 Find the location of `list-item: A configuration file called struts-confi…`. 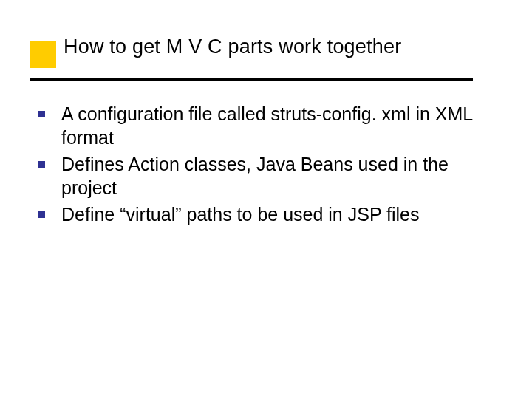

list-item: A configuration file called struts-confi… is located at coordinates (265, 126).